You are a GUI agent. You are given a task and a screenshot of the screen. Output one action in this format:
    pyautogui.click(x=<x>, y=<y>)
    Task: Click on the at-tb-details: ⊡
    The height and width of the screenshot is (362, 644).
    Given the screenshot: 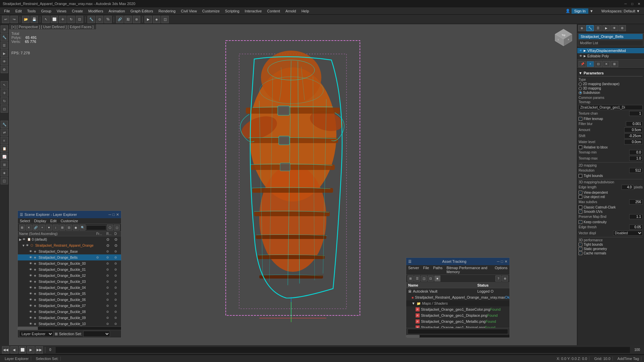 What is the action you would take?
    pyautogui.click(x=431, y=279)
    